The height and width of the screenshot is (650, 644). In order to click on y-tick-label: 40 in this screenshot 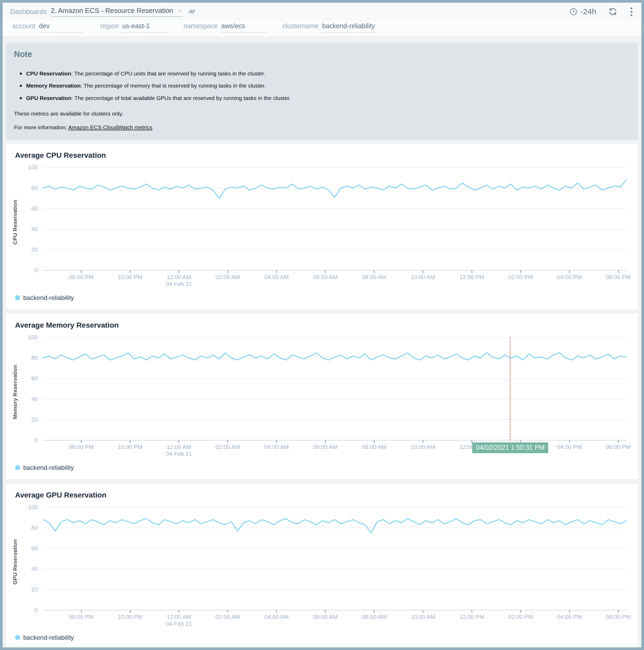, I will do `click(29, 569)`.